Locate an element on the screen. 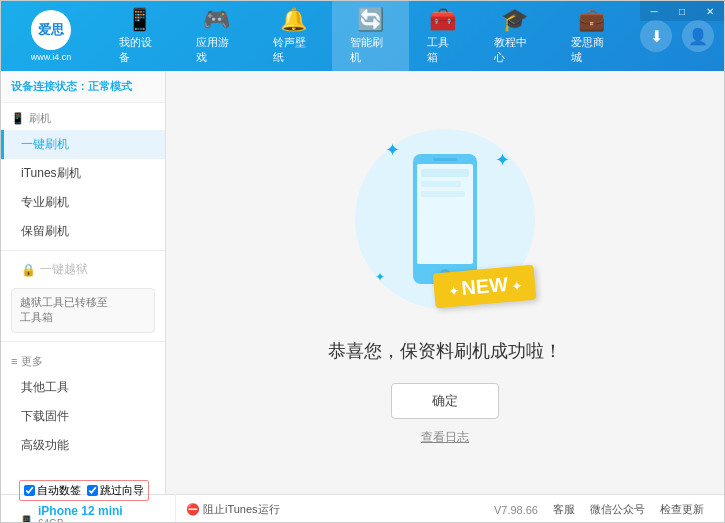  skip-wizard-label: 跳过向导 is located at coordinates (116, 490).